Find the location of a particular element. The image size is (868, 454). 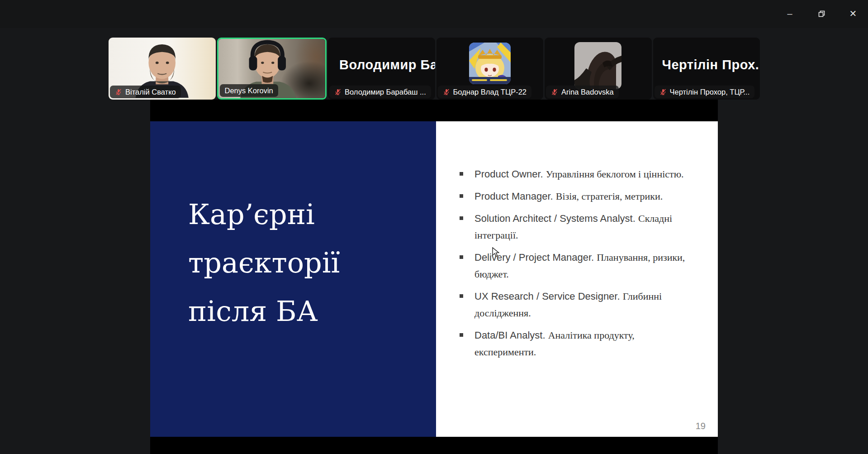

participant-tile-chertilin-prokhor: Чертілін Прох... Чертілін Прохор, ТЦР... is located at coordinates (707, 69).